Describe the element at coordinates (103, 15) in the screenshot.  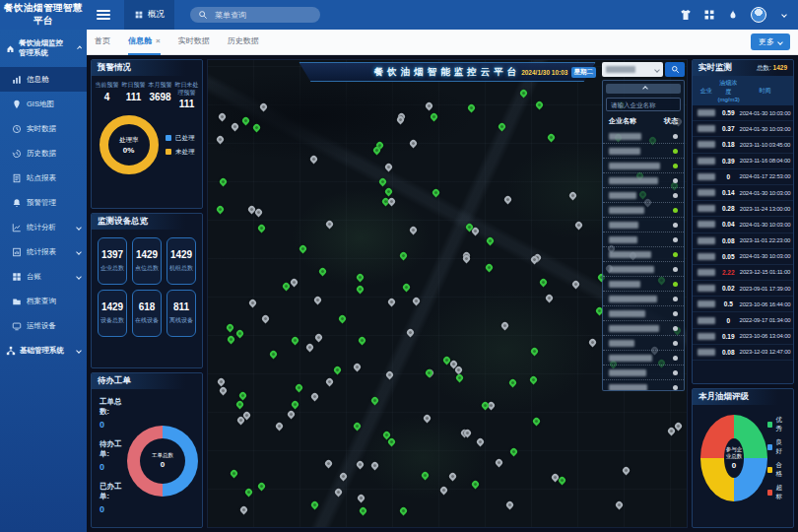
I see `menu-toggle-icon` at that location.